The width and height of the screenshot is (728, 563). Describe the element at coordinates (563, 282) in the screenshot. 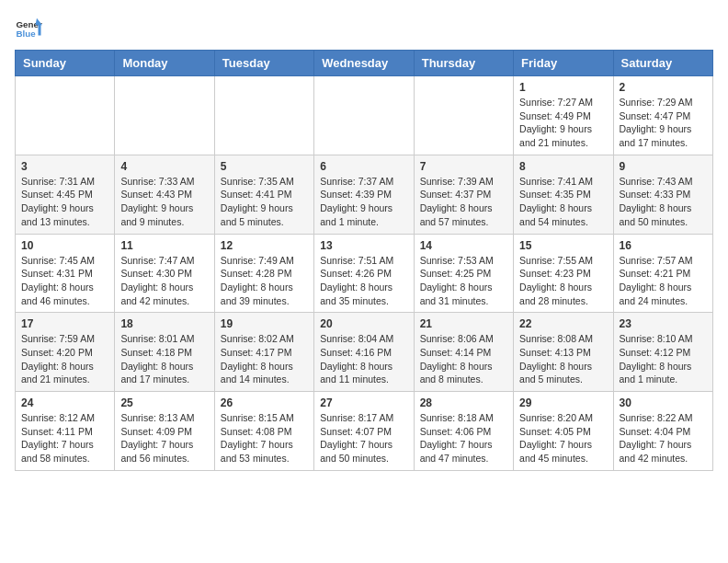

I see `day-info: Sunrise: 7:55 AM Sunset: 4:23 PM Dayligh…` at that location.